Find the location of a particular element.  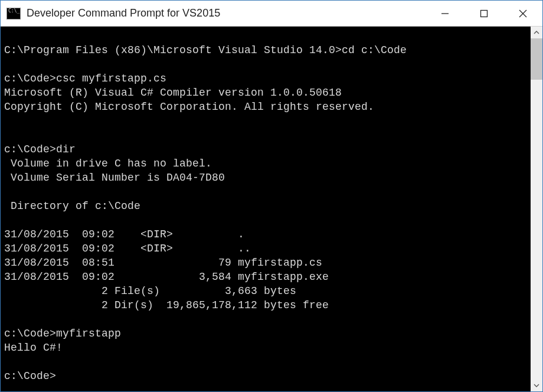

maximize-button is located at coordinates (484, 13).